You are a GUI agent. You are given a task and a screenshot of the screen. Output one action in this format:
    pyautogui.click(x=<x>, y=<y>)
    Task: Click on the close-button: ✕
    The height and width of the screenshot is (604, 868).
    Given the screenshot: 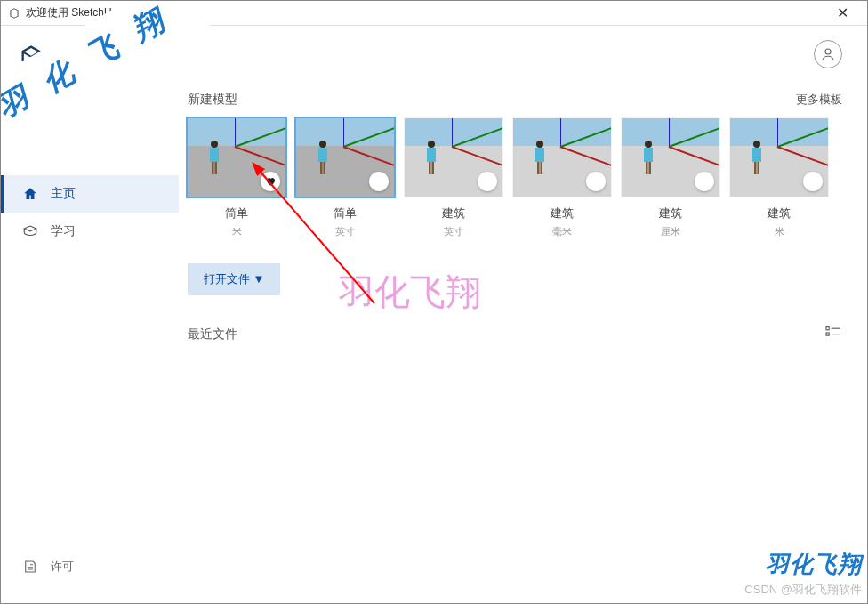 What is the action you would take?
    pyautogui.click(x=842, y=12)
    